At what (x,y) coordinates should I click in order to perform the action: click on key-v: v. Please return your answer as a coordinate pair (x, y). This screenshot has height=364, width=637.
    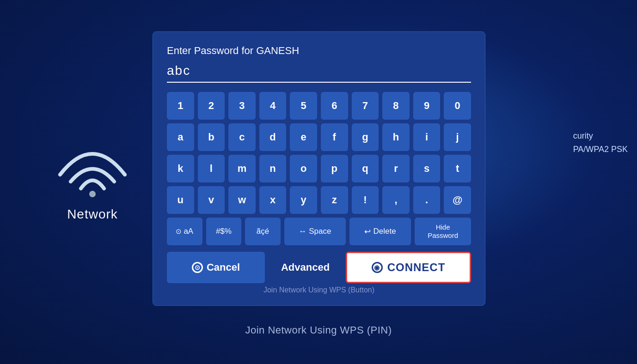
    Looking at the image, I should click on (212, 200).